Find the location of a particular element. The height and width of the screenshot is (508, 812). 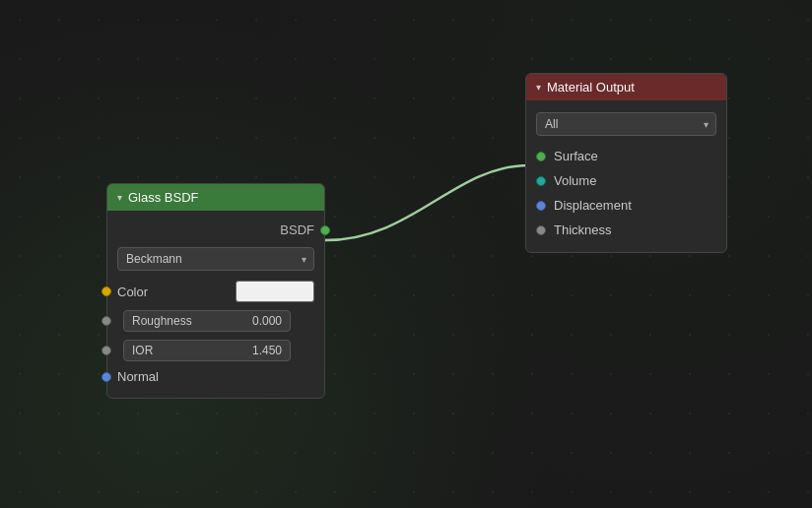

glass-bsdf-chevron: ▾ is located at coordinates (120, 197).